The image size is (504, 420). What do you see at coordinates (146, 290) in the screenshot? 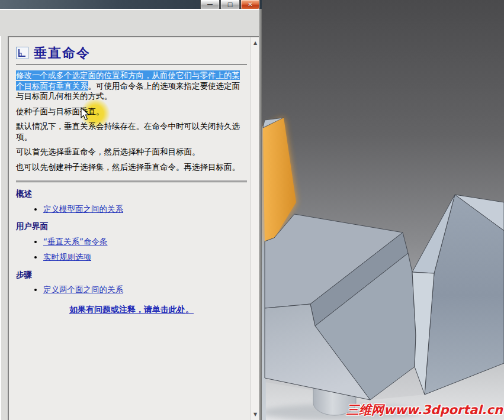
I see `list-item: 定义两个面之间的关系` at bounding box center [146, 290].